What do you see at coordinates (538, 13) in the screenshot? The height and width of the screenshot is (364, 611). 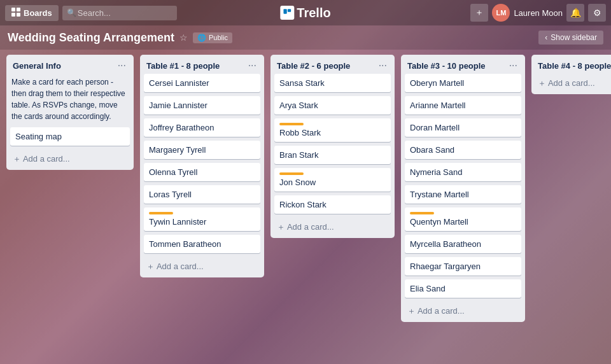 I see `topbar-right: ＋ LM Lauren Moon 🔔 ⚙` at bounding box center [538, 13].